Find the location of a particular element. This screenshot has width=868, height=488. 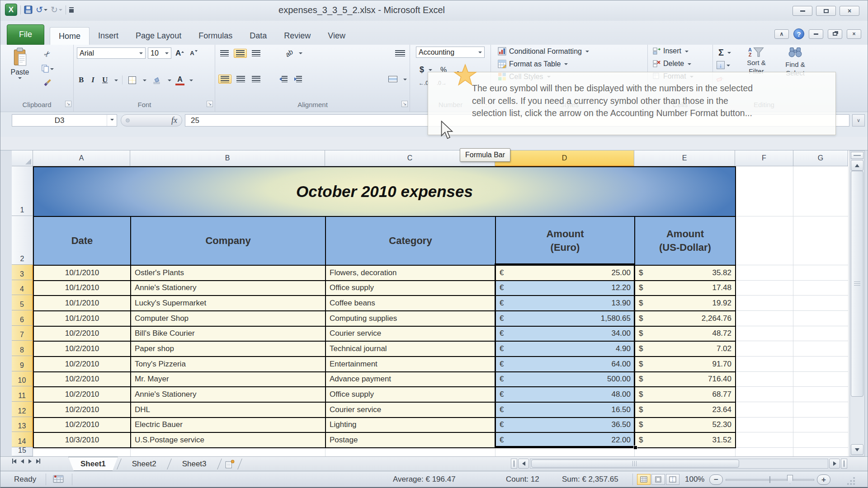

sort-filter-button: AZ Sort &Filter is located at coordinates (756, 61).